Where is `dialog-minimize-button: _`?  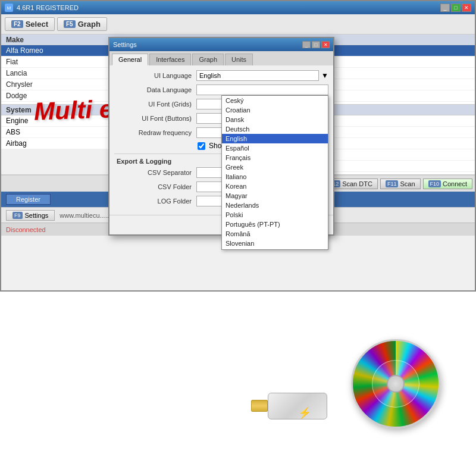
dialog-minimize-button: _ is located at coordinates (306, 45).